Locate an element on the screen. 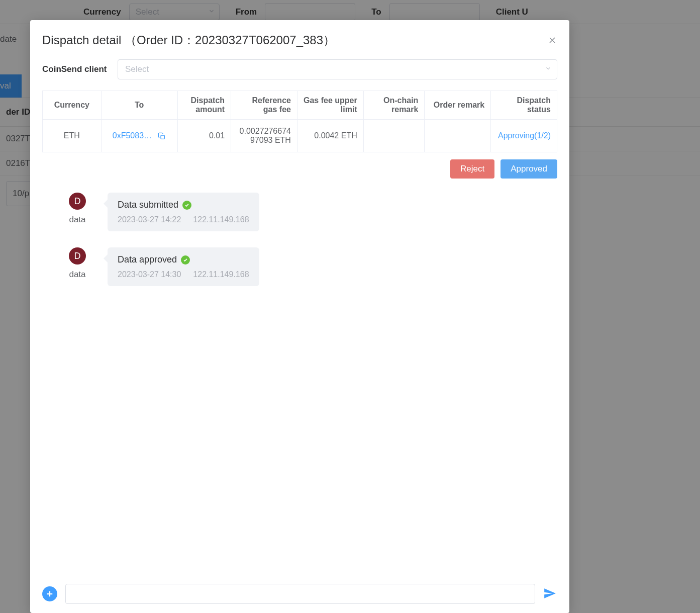 This screenshot has height=613, width=700. timeline-title: Data submitted is located at coordinates (148, 205).